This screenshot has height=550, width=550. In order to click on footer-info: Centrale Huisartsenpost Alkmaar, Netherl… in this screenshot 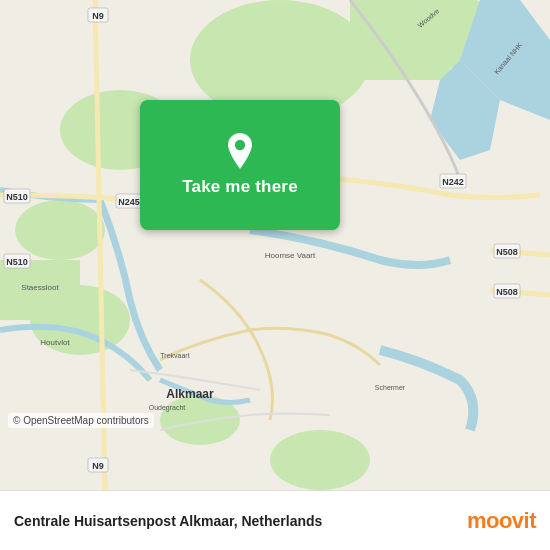, I will do `click(168, 521)`.